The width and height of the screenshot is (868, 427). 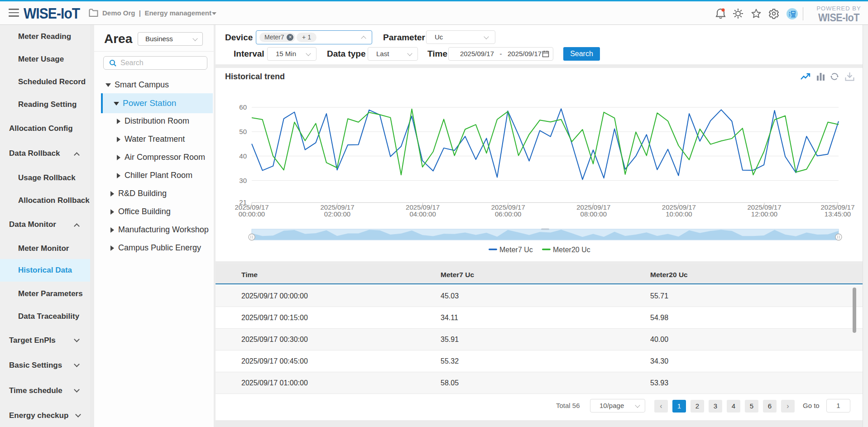 I want to click on svg-text: 00:00:00, so click(x=252, y=214).